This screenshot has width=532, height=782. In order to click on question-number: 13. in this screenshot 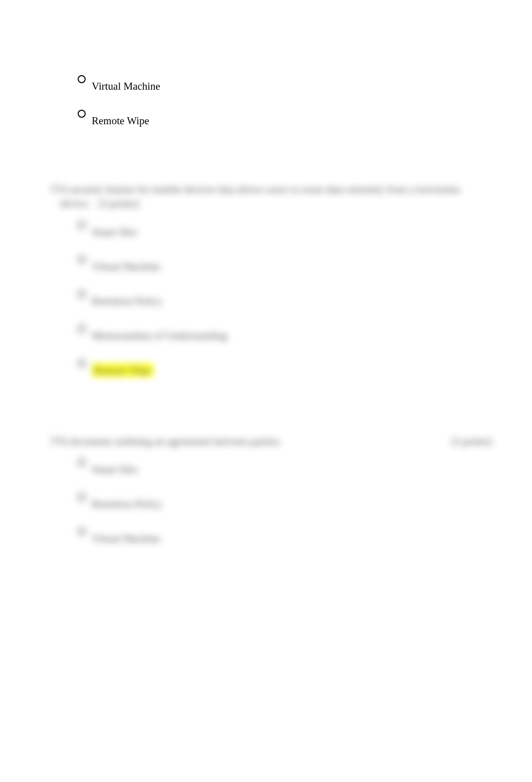, I will do `click(55, 440)`.